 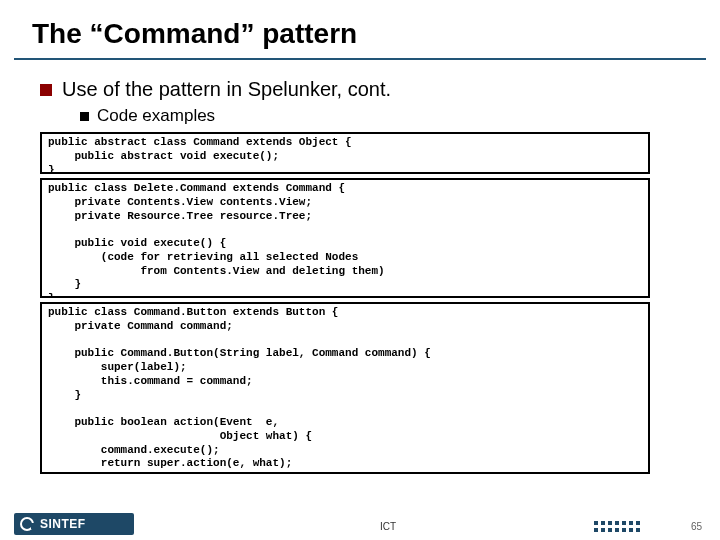 What do you see at coordinates (360, 59) in the screenshot?
I see `title-underline` at bounding box center [360, 59].